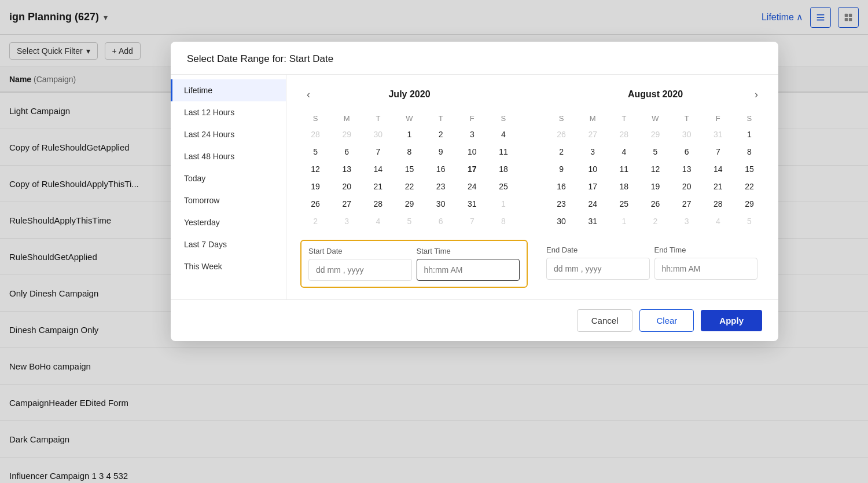  Describe the element at coordinates (469, 270) in the screenshot. I see `start-time-input` at that location.